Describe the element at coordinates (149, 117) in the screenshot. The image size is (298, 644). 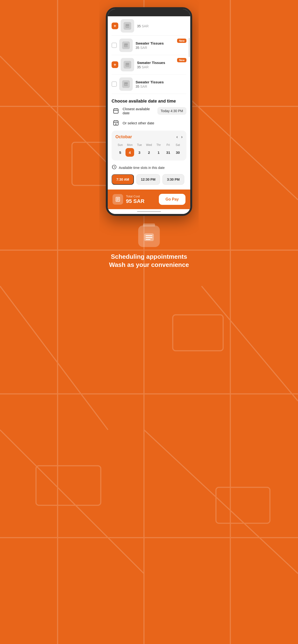
I see `date-section: Closest available date Today 4:30 PM` at that location.